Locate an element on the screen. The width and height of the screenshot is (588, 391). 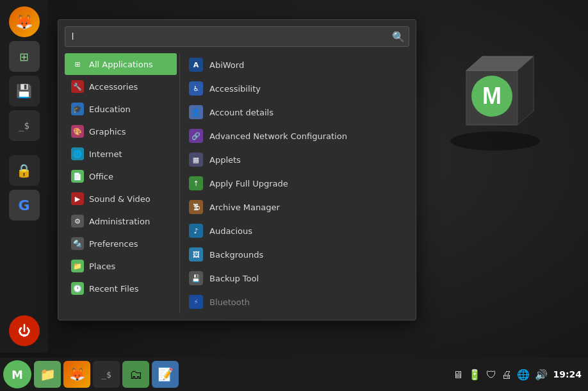
cat-sound-icon: ▶ is located at coordinates (78, 199).